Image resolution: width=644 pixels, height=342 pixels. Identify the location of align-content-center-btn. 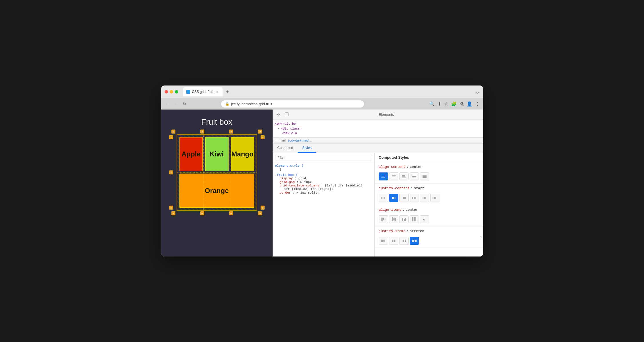
(394, 176).